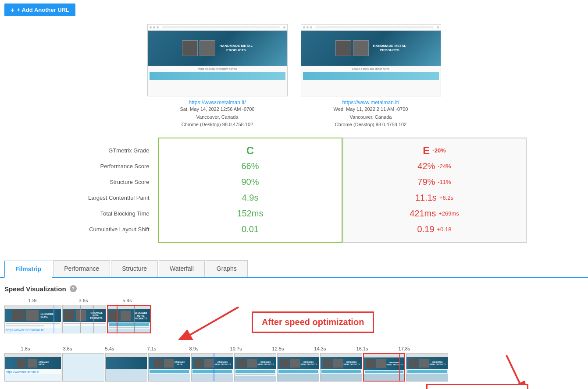 Image resolution: width=588 pixels, height=389 pixels. I want to click on b-ruler-7: 14.3s, so click(320, 349).